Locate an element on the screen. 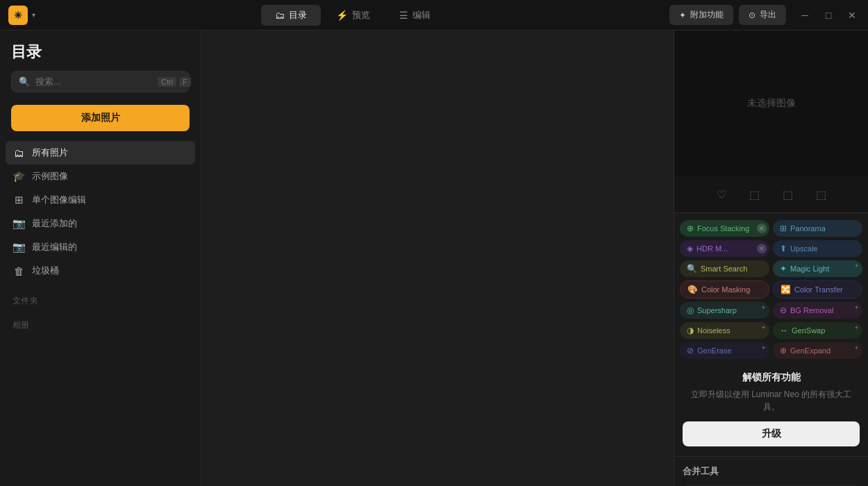 Image resolution: width=868 pixels, height=486 pixels. catalog-icon: 🗂 is located at coordinates (280, 15).